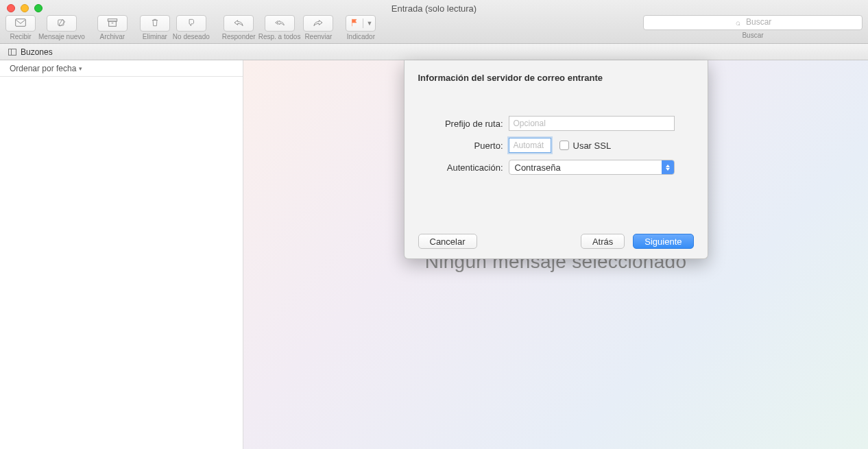  What do you see at coordinates (556, 241) in the screenshot?
I see `sheet-buttons: Cancelar Atrás Siguiente` at bounding box center [556, 241].